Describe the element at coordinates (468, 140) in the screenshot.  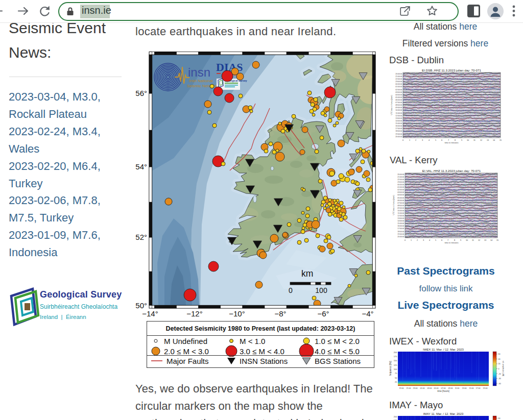
I see `svg-text: 10` at that location.